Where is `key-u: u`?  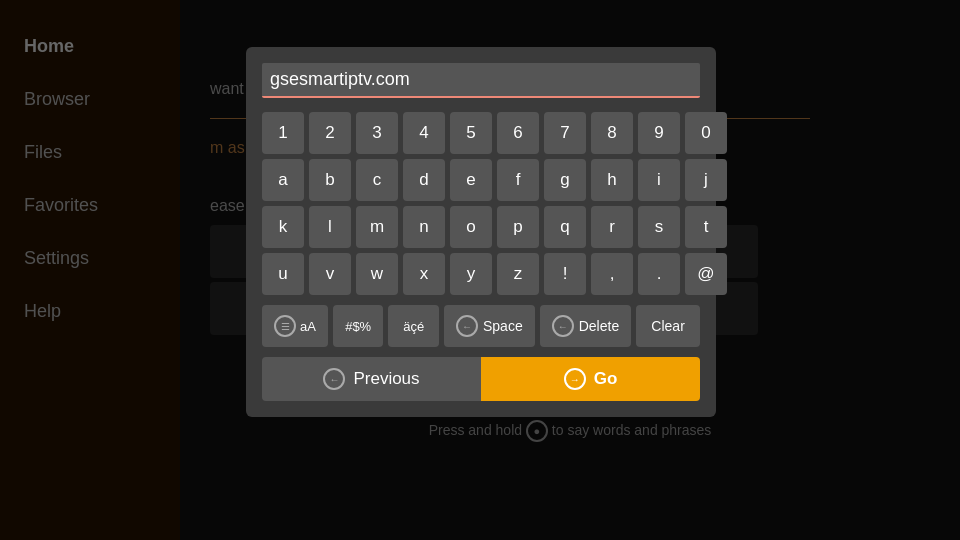 key-u: u is located at coordinates (283, 274).